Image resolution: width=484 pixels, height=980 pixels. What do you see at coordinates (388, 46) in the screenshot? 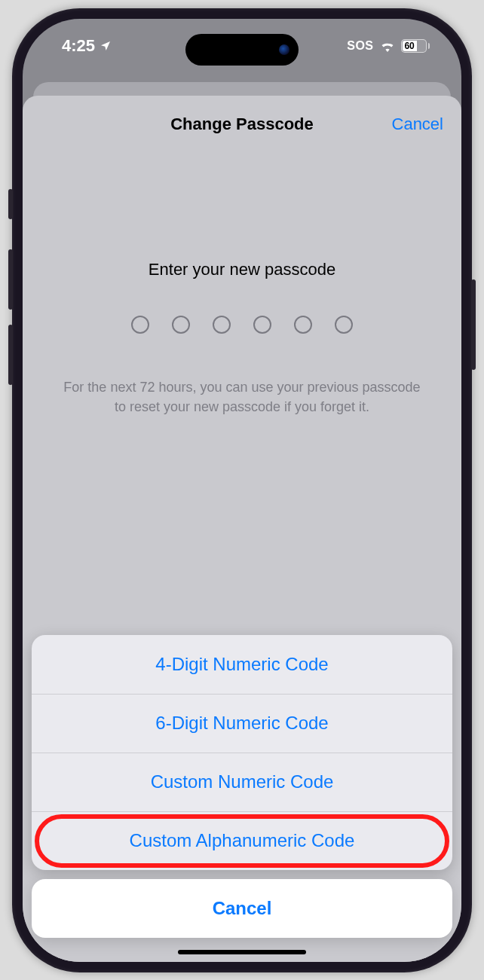
I see `wifi-icon` at bounding box center [388, 46].